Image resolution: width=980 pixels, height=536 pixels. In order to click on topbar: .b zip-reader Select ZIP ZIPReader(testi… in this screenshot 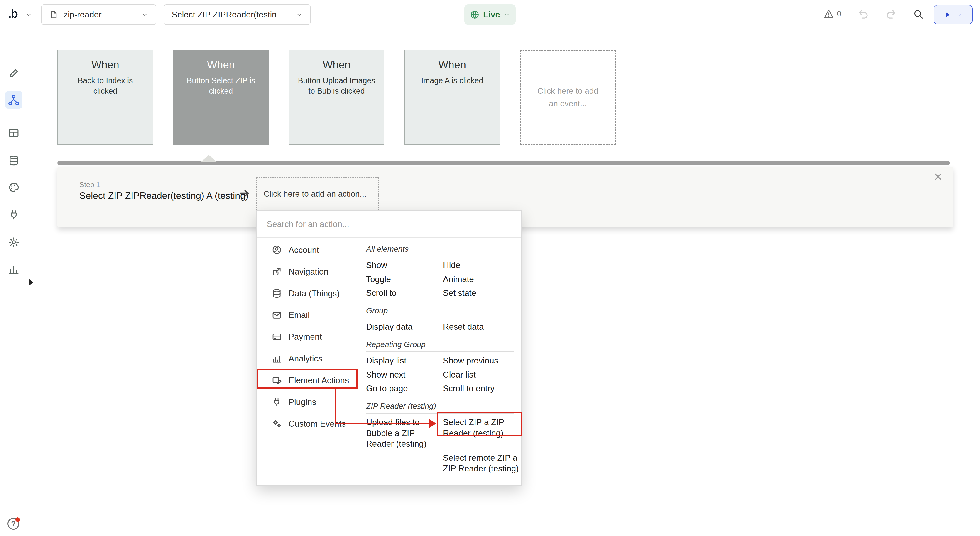, I will do `click(490, 14)`.